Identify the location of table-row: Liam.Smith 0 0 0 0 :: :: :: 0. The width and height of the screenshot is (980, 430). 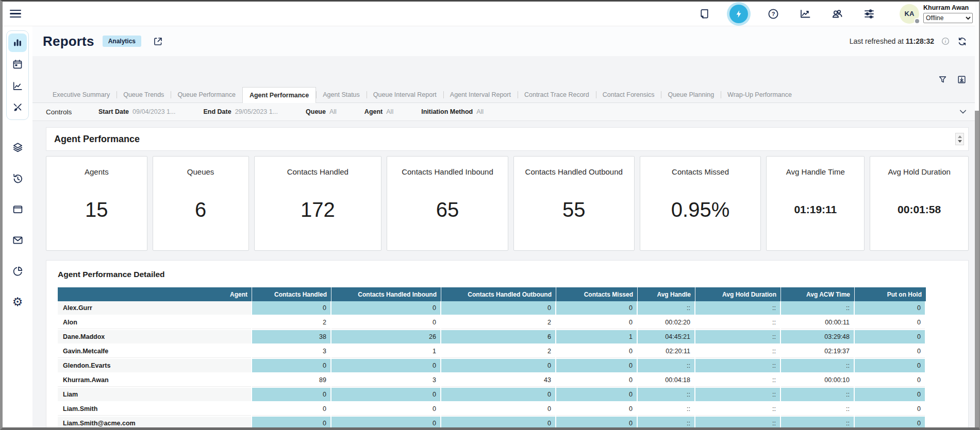
(492, 409).